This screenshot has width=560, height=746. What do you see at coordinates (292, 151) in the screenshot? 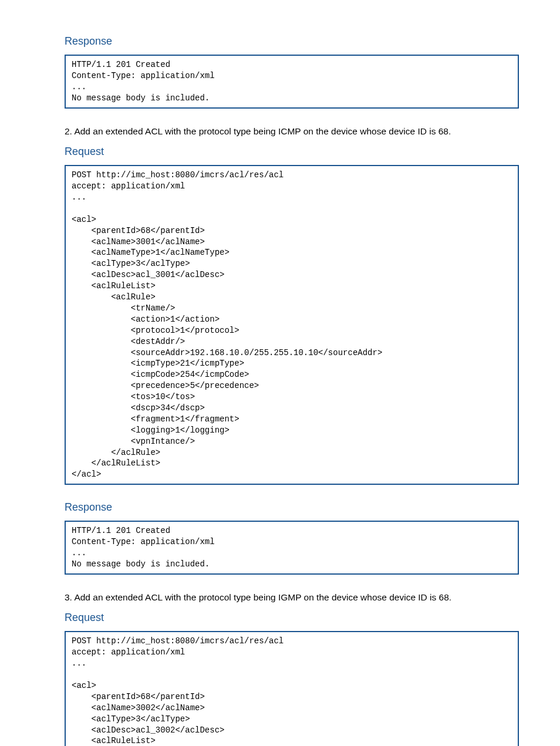
I see `request-heading-1: Request` at bounding box center [292, 151].